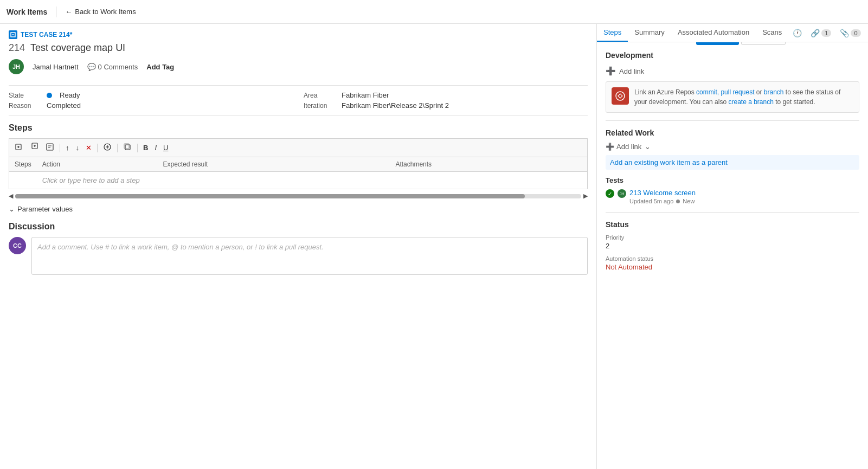 Image resolution: width=868 pixels, height=469 pixels. Describe the element at coordinates (127, 147) in the screenshot. I see `copy-button` at that location.